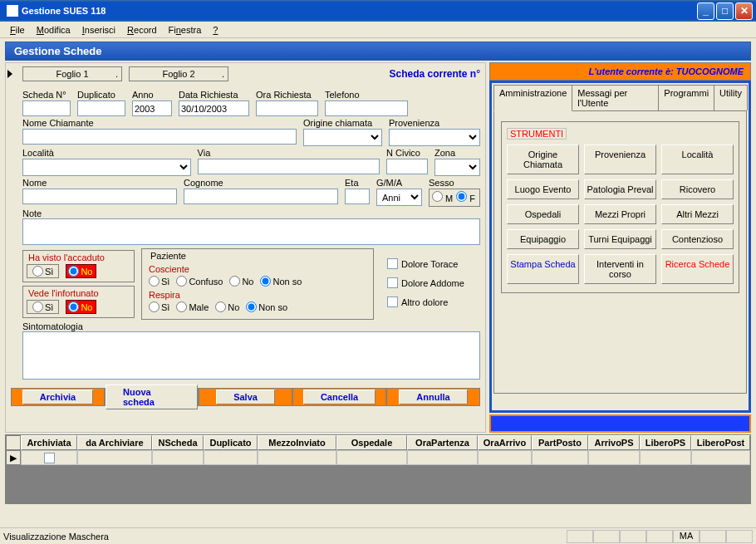 Image resolution: width=756 pixels, height=544 pixels. Describe the element at coordinates (115, 443) in the screenshot. I see `col-da-archiviare: da Archiviare` at that location.